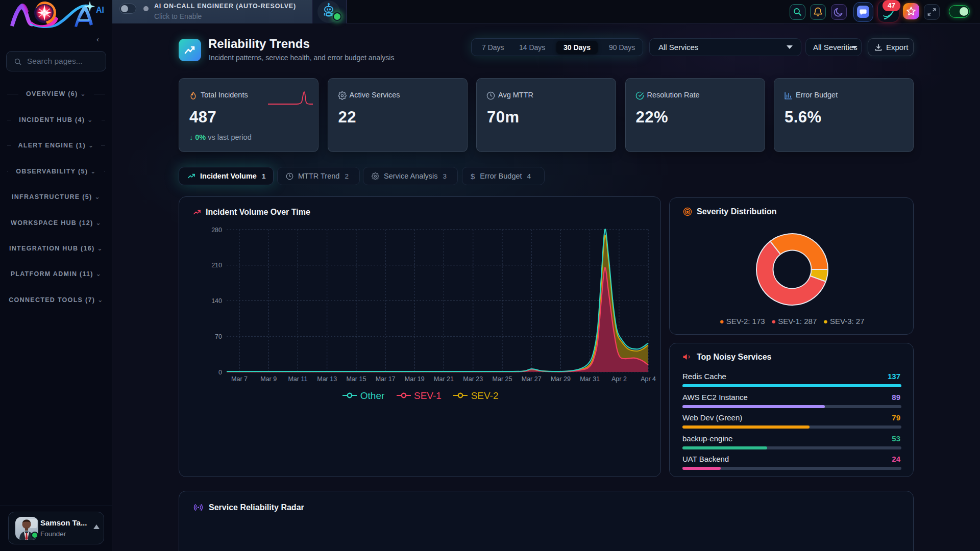 Image resolution: width=980 pixels, height=551 pixels. I want to click on svg-text: Mar 29, so click(560, 379).